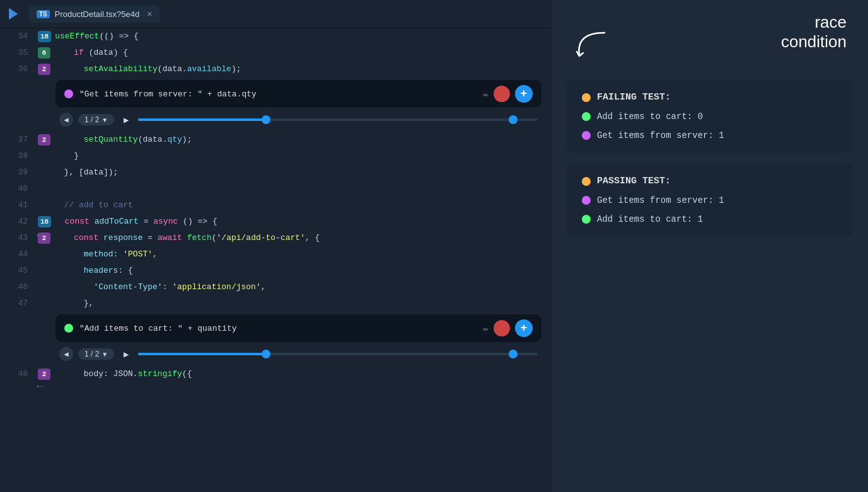 The width and height of the screenshot is (868, 492). What do you see at coordinates (105, 120) in the screenshot?
I see `counter-chevron-1: ▼` at bounding box center [105, 120].